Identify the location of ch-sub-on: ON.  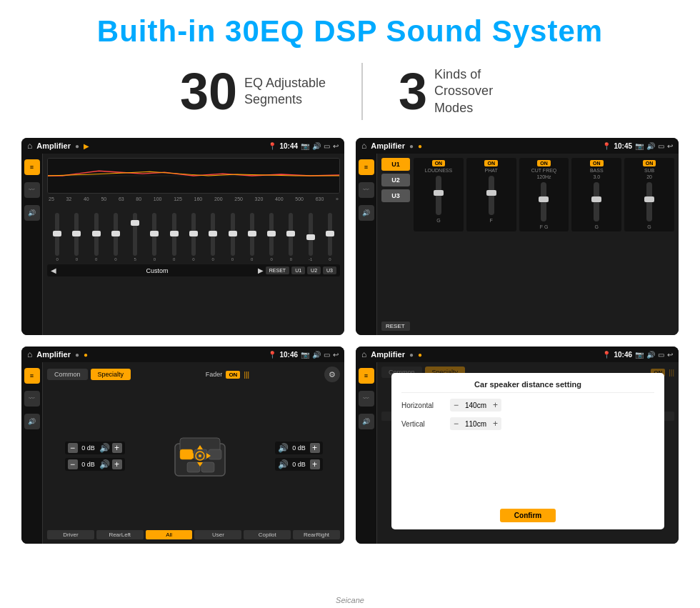
(650, 163).